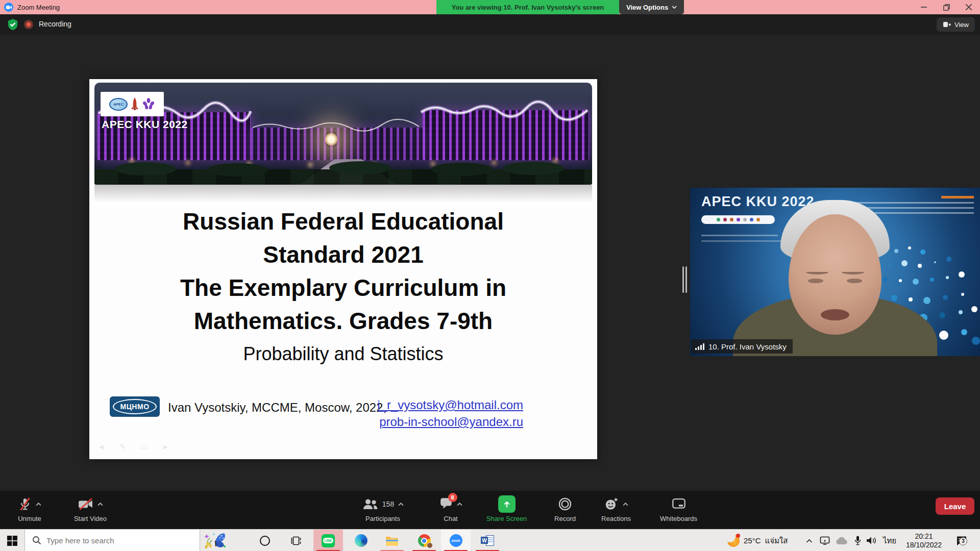 This screenshot has height=551, width=980. What do you see at coordinates (490, 24) in the screenshot?
I see `meeting-header-bar: Recording View` at bounding box center [490, 24].